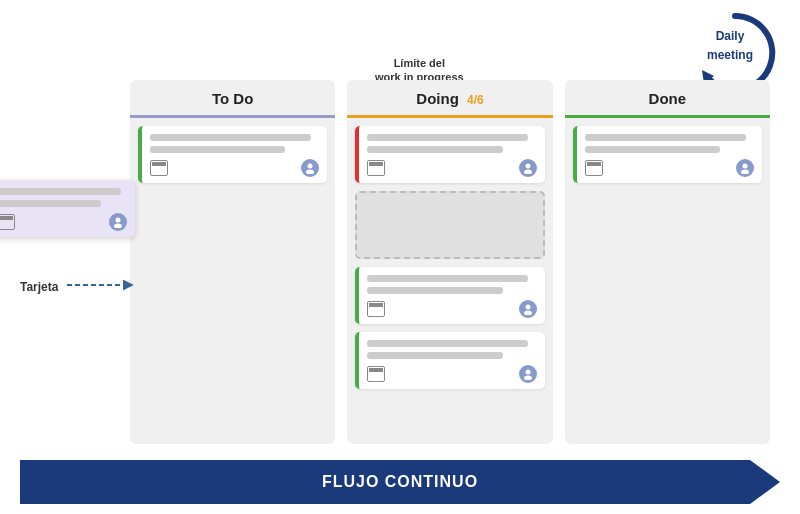 Image resolution: width=800 pixels, height=514 pixels. I want to click on moving-card, so click(68, 208).